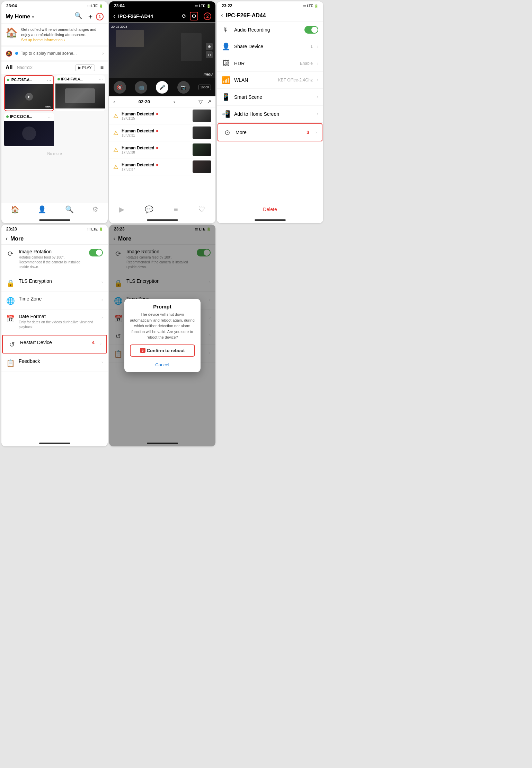 The width and height of the screenshot is (532, 768). Describe the element at coordinates (122, 209) in the screenshot. I see `play-nav-icon: ▶` at that location.